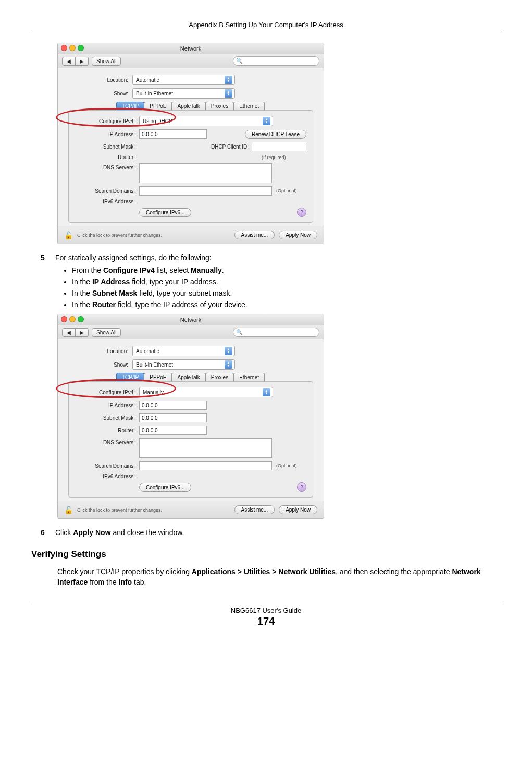  Describe the element at coordinates (107, 135) in the screenshot. I see `ip-address-label: IP Address:` at that location.